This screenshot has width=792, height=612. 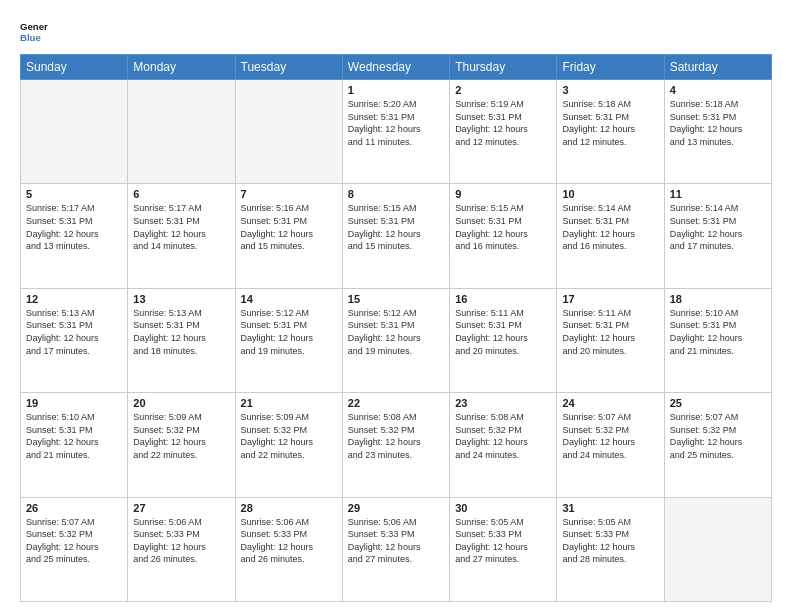 I want to click on calendar-cell: 22Sunrise: 5:08 AM Sunset: 5:32 PM Dayli…, so click(x=396, y=445).